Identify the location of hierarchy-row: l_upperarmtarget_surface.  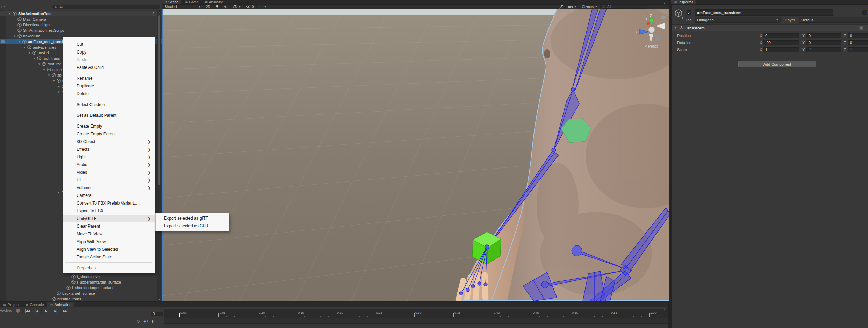
(81, 282).